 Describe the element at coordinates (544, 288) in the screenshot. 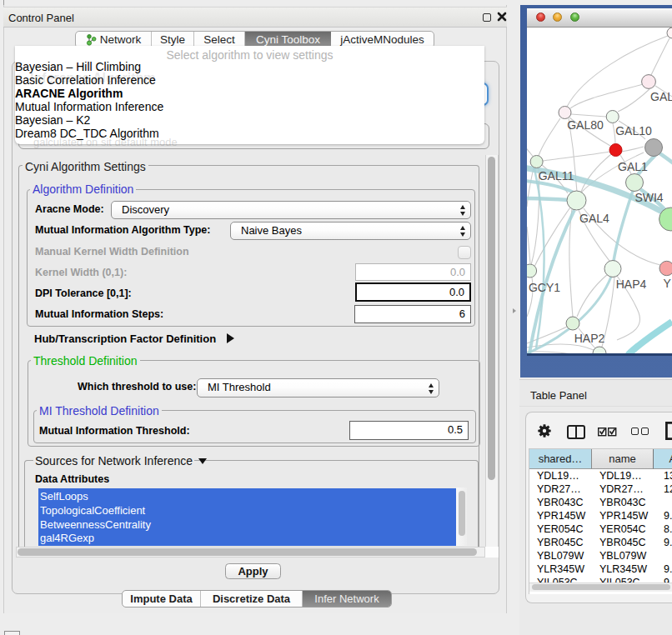

I see `svg-text: GCY1` at that location.